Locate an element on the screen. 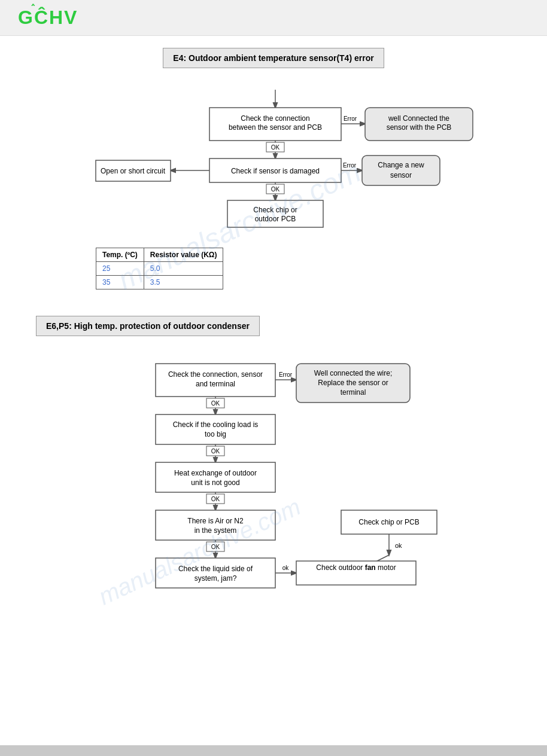 This screenshot has height=756, width=547. svg-text: too big is located at coordinates (215, 434).